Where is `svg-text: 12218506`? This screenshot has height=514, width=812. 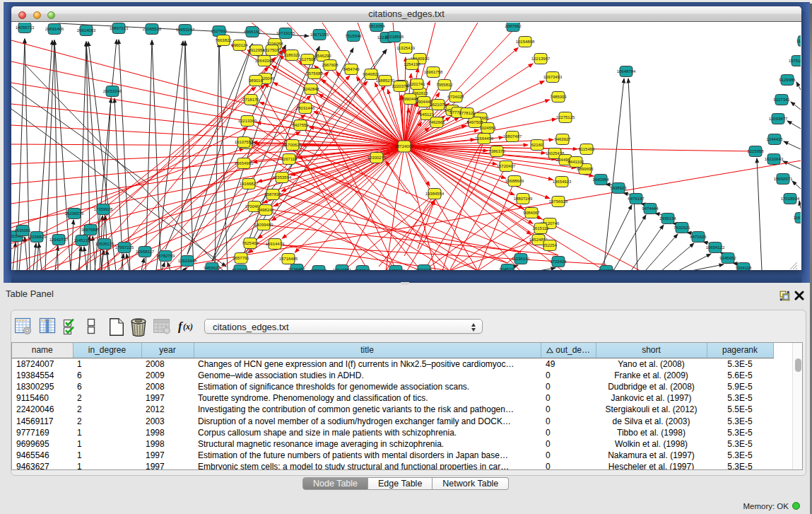
svg-text: 12218506 is located at coordinates (394, 37).